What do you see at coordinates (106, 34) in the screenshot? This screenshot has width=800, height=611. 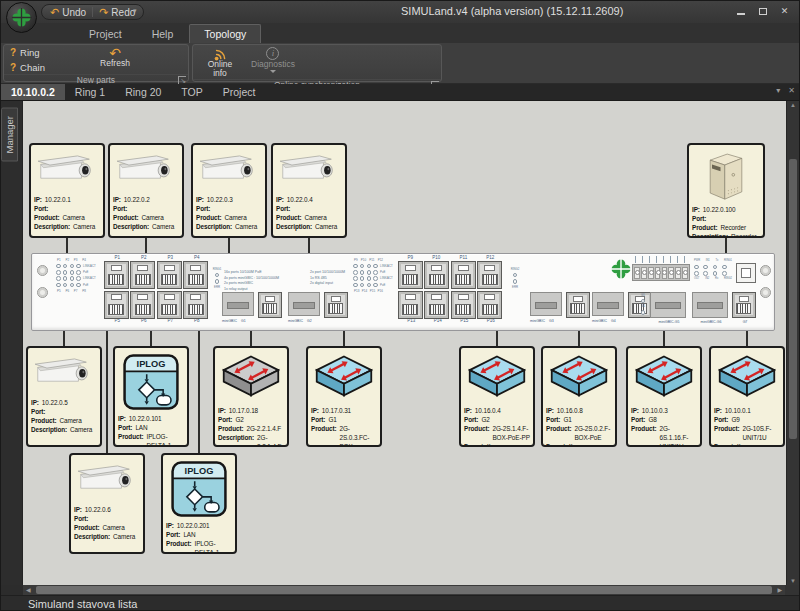 I see `ribbon-tab-project: Project` at bounding box center [106, 34].